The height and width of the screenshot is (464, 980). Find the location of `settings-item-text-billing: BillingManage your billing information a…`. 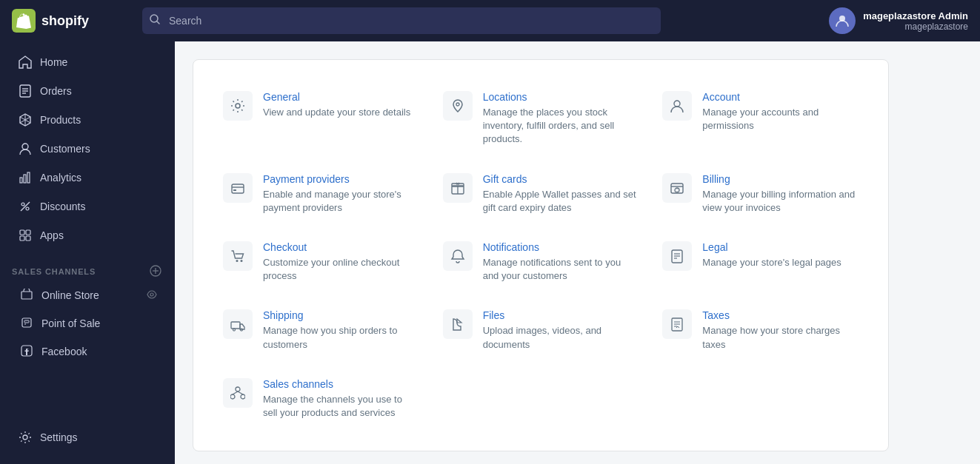

settings-item-text-billing: BillingManage your billing information a… is located at coordinates (781, 194).